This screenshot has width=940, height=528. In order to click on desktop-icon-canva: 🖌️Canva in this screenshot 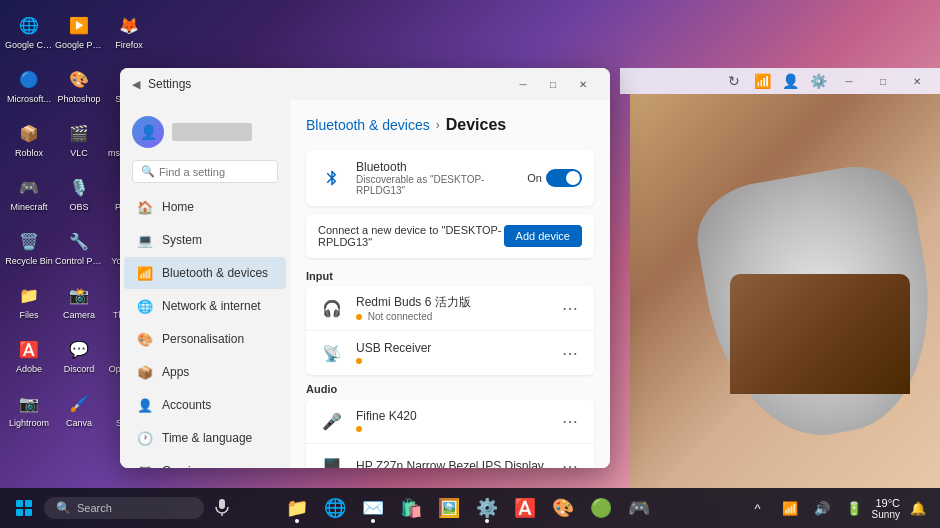, I will do `click(79, 409)`.